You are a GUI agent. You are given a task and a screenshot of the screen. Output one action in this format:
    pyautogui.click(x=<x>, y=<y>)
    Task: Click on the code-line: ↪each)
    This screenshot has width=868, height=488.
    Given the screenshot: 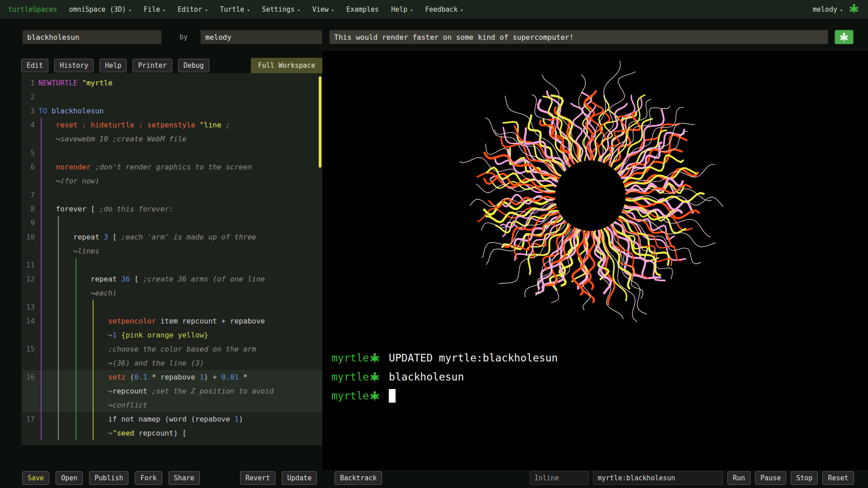 What is the action you would take?
    pyautogui.click(x=172, y=293)
    